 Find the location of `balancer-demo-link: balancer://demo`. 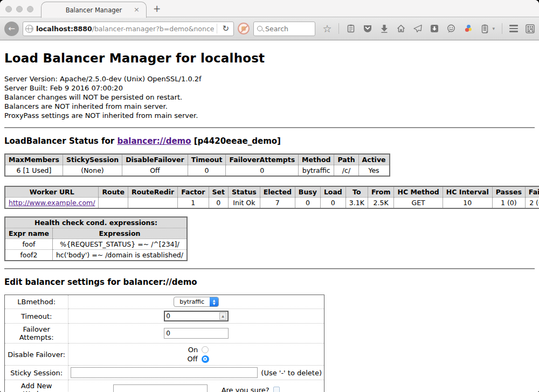

balancer-demo-link: balancer://demo is located at coordinates (154, 141).